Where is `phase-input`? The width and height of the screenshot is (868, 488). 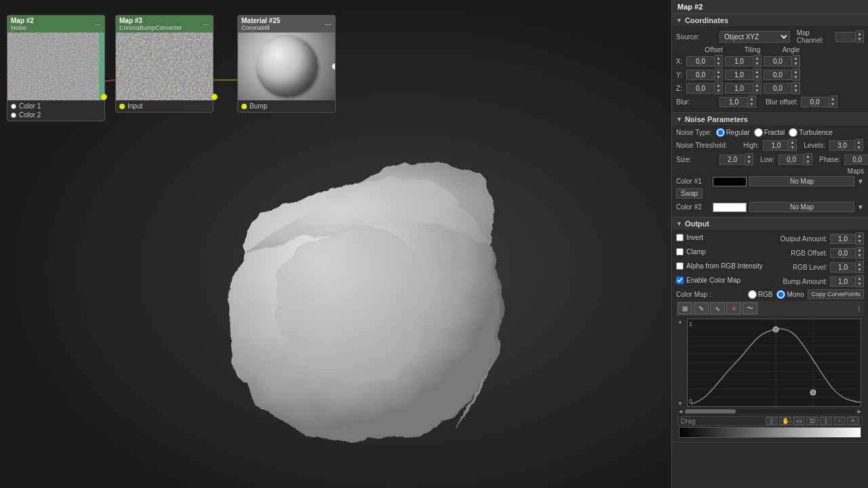 phase-input is located at coordinates (856, 160).